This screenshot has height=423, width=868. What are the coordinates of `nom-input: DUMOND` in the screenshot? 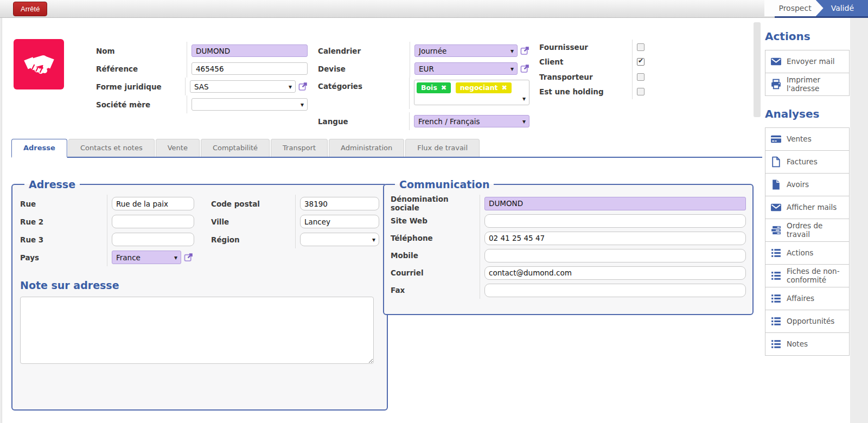 It's located at (250, 51).